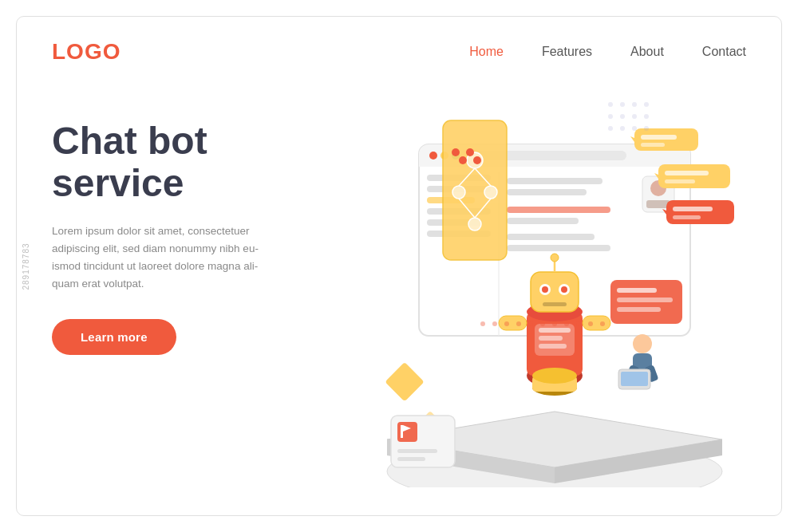 The height and width of the screenshot is (532, 798). What do you see at coordinates (399, 41) in the screenshot?
I see `header: LOGO Home Features About Contact` at bounding box center [399, 41].